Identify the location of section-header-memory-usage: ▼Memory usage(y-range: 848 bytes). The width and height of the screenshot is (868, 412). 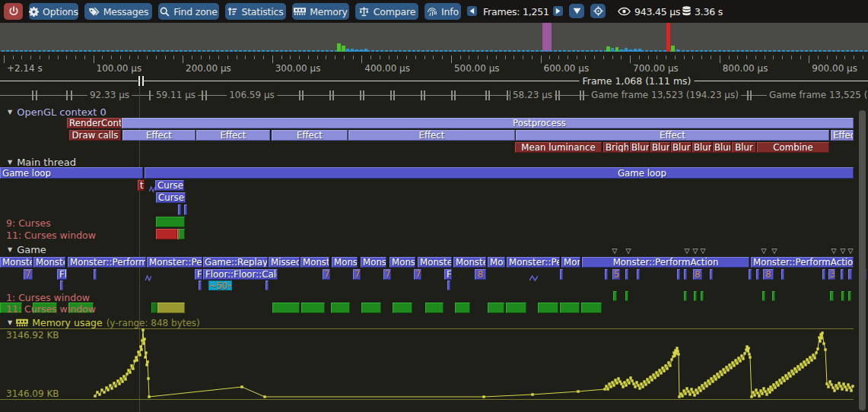
(103, 322).